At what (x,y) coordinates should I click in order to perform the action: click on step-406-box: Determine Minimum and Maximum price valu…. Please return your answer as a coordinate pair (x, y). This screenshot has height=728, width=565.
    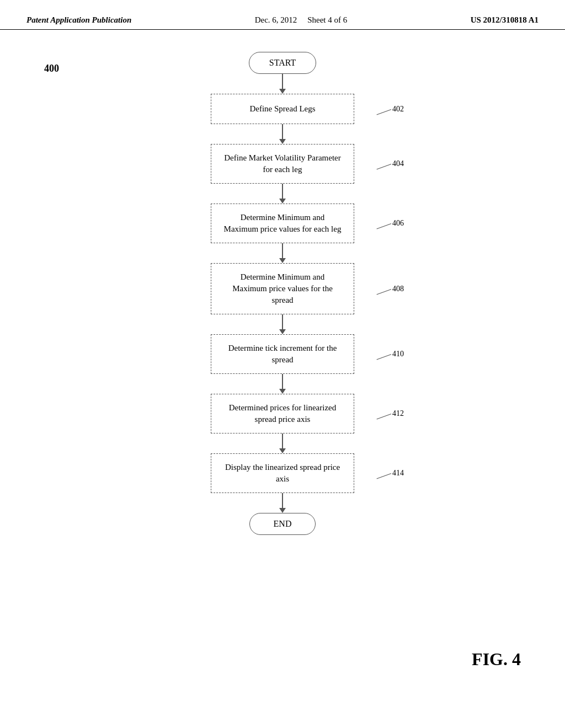
    Looking at the image, I should click on (282, 223).